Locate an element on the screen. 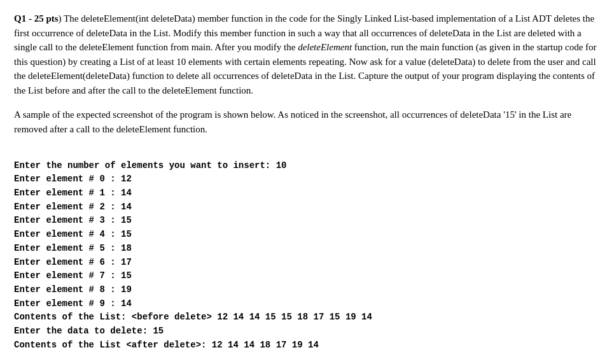 This screenshot has height=364, width=614. terminal-line: Enter element # 1 : 14 is located at coordinates (307, 193).